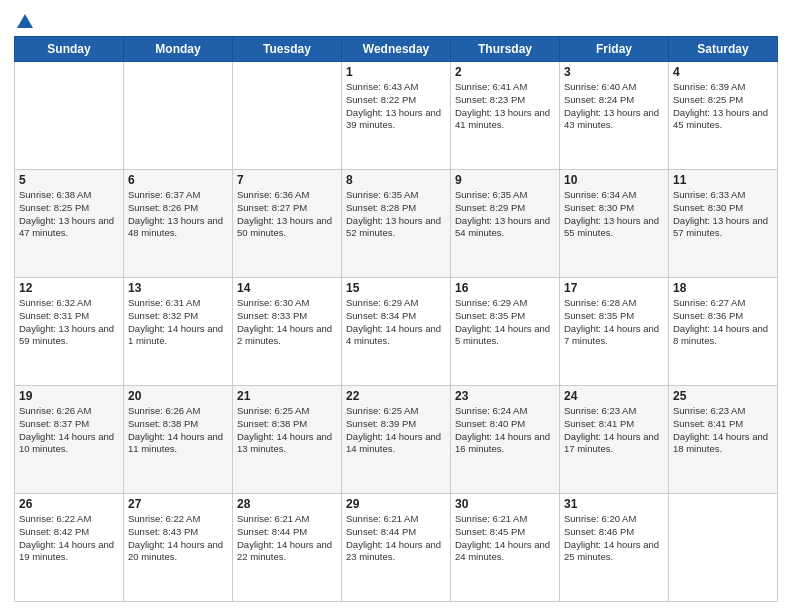 Image resolution: width=792 pixels, height=612 pixels. I want to click on calendar-cell: 14Sunrise: 6:30 AMSunset: 8:33 PMDayligh…, so click(288, 332).